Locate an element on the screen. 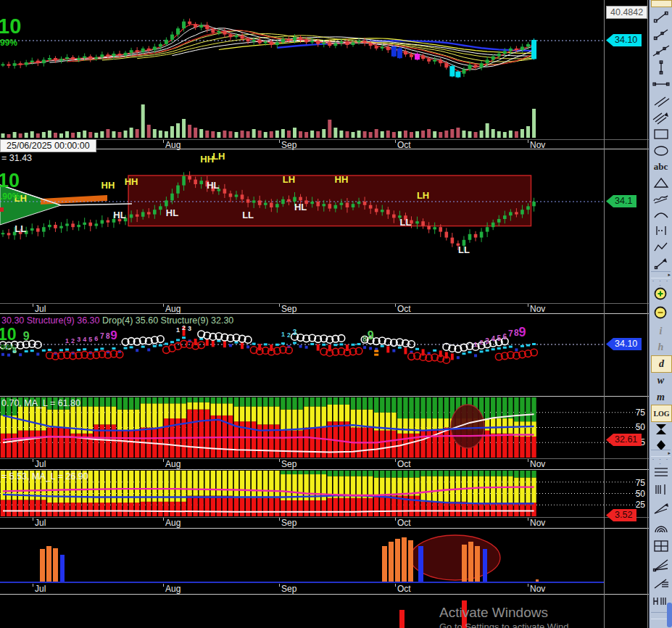  axis-tick-label: Oct is located at coordinates (405, 523).